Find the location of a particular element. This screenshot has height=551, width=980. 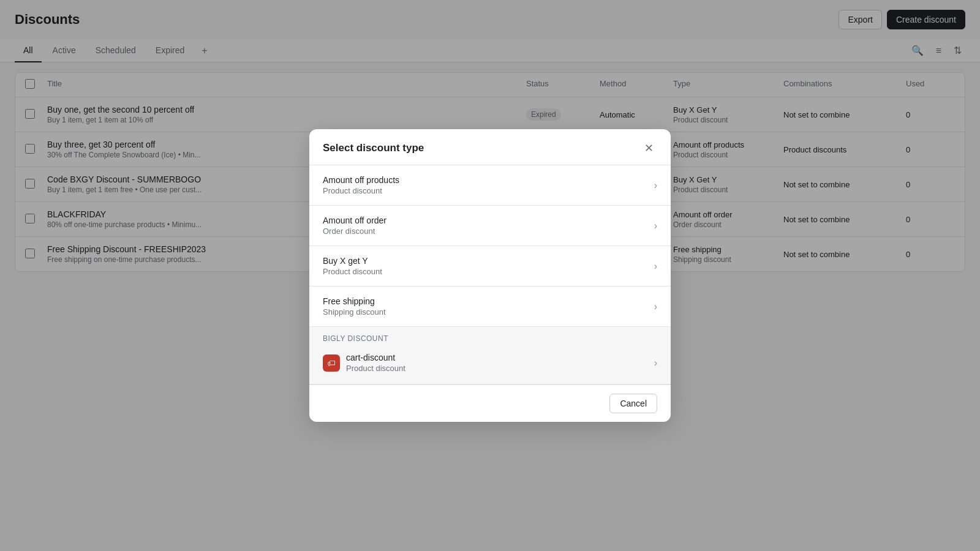

option-text: Amount off order Order discount is located at coordinates (355, 225).